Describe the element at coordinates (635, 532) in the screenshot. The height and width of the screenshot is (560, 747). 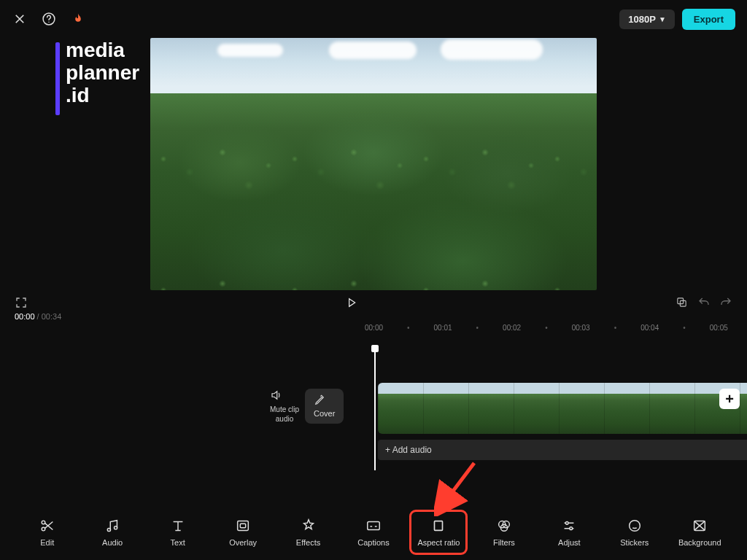
I see `tool-stickers: Stickers` at that location.